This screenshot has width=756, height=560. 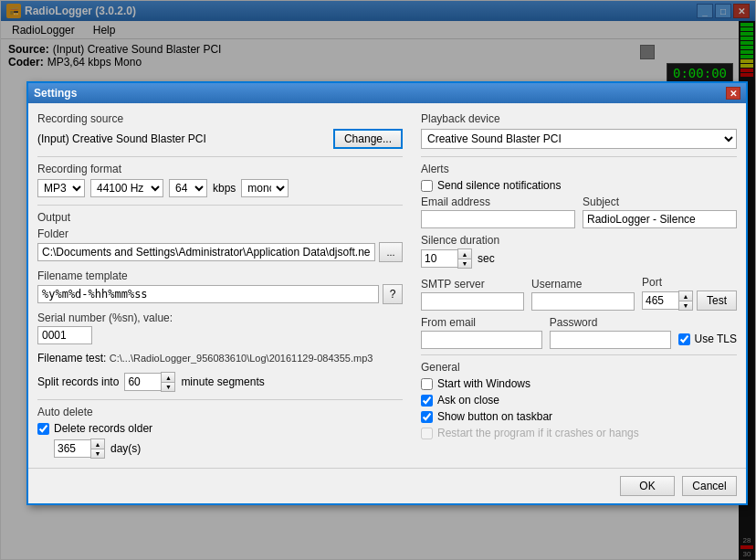 I want to click on dialog-footer: OK Cancel, so click(x=387, y=486).